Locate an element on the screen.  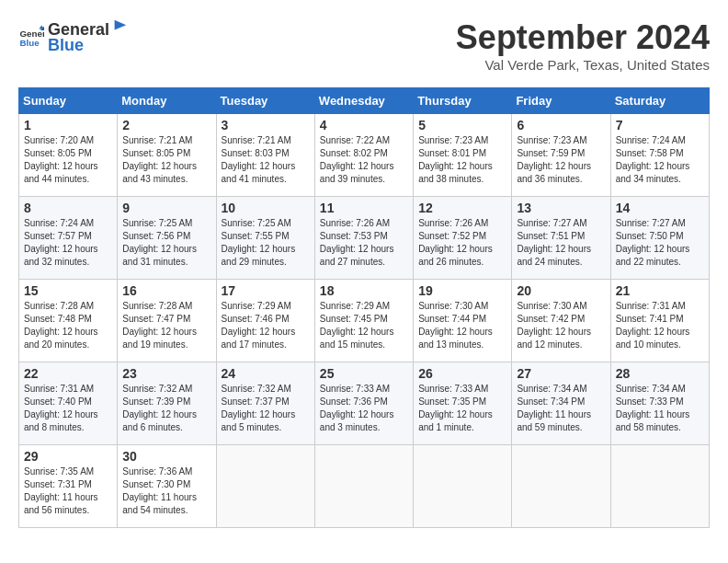
calendar-cell: 11Sunrise: 7:26 AMSunset: 7:53 PMDayligh… is located at coordinates (364, 238).